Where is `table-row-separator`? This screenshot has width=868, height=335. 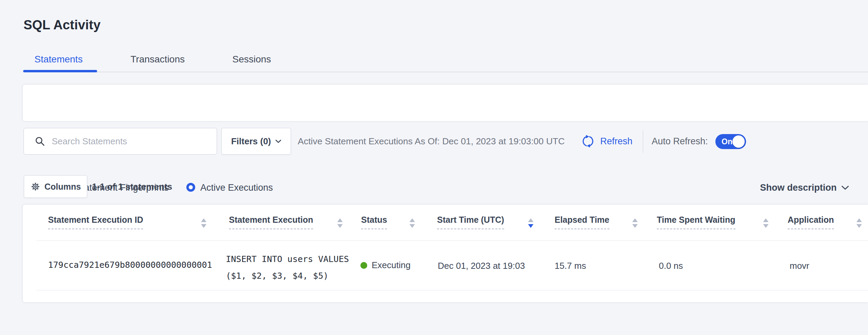
table-row-separator is located at coordinates (452, 290).